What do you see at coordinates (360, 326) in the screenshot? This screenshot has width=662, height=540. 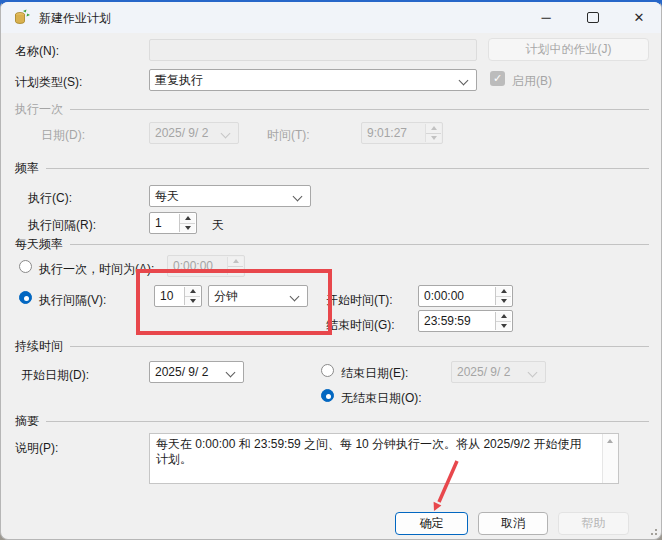 I see `ending-at-label: 结束时间(G):` at bounding box center [360, 326].